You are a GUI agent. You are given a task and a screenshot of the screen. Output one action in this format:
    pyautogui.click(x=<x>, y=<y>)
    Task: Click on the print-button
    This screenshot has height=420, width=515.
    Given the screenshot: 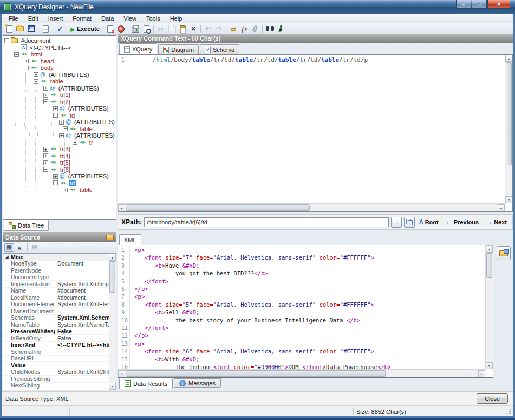 What is the action you would take?
    pyautogui.click(x=135, y=29)
    